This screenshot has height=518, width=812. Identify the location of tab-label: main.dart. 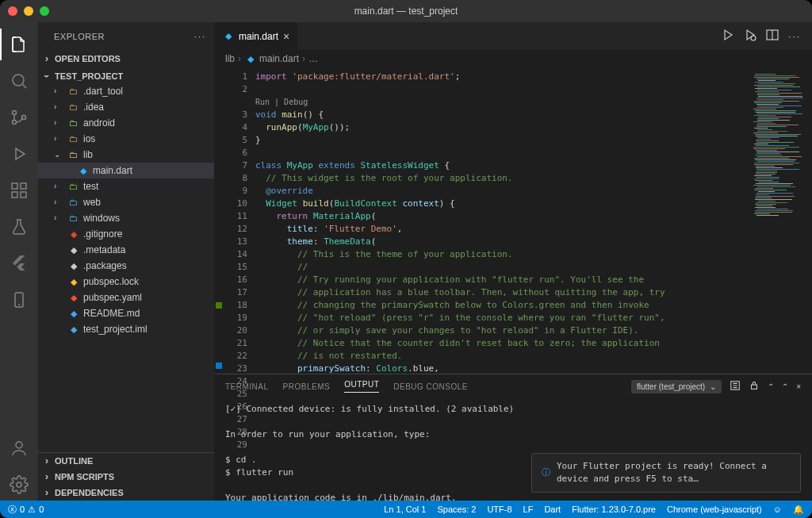
(259, 36).